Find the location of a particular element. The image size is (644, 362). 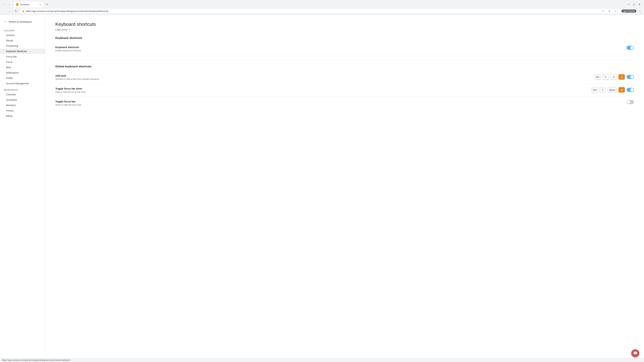

restore-btn: ◻ is located at coordinates (634, 4).